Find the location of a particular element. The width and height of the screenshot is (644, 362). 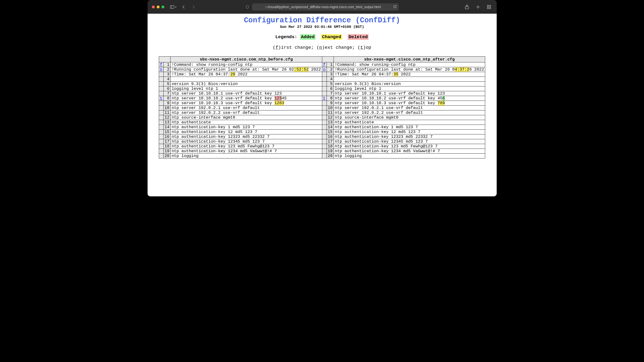

left-line-content is located at coordinates (246, 79).